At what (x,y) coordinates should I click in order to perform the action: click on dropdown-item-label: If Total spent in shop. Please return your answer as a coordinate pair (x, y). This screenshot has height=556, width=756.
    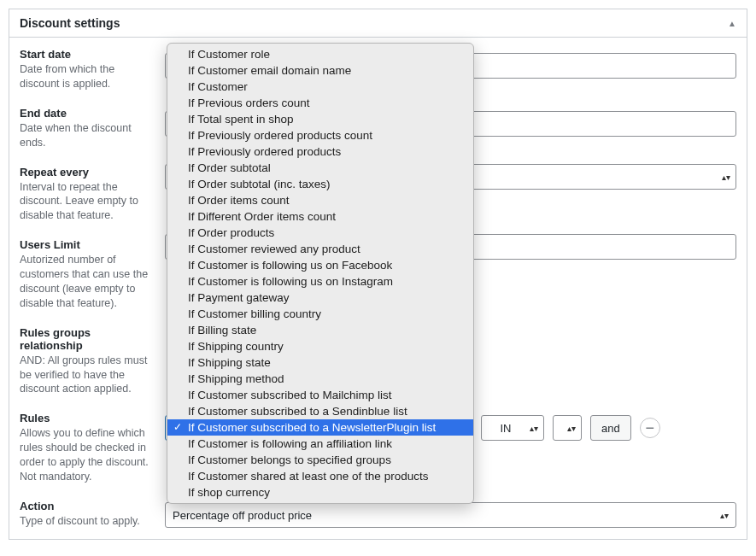
    Looking at the image, I should click on (241, 120).